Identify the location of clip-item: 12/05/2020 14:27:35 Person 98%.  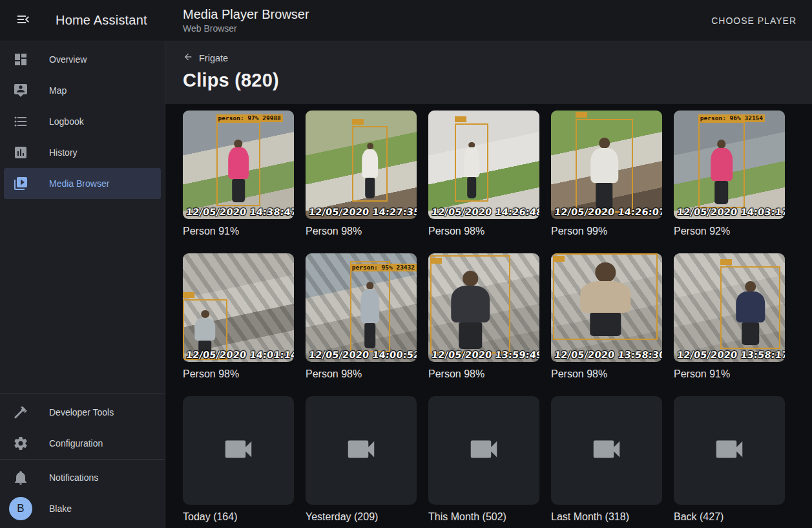
(361, 174).